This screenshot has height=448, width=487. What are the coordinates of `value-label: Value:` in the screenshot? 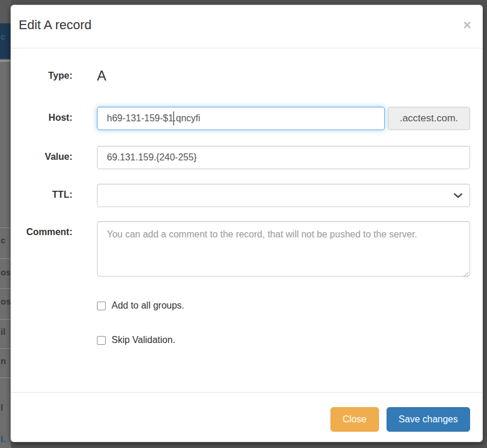 It's located at (46, 154).